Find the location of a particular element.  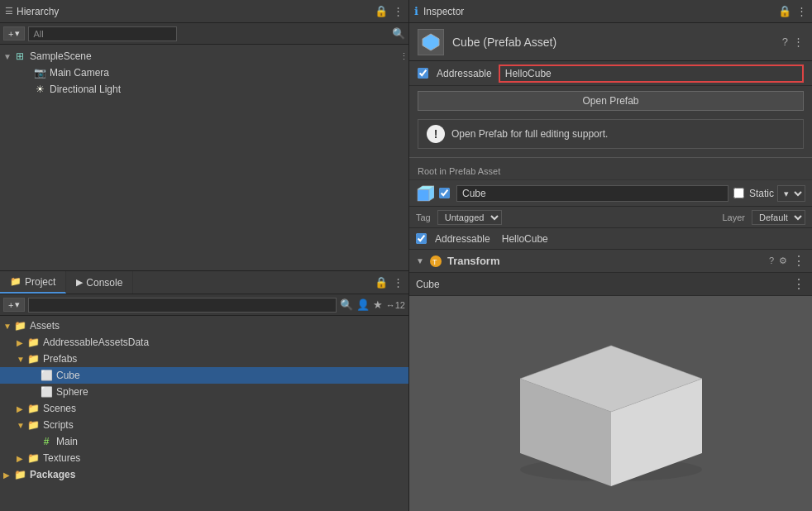

transform-icon: T is located at coordinates (436, 261).